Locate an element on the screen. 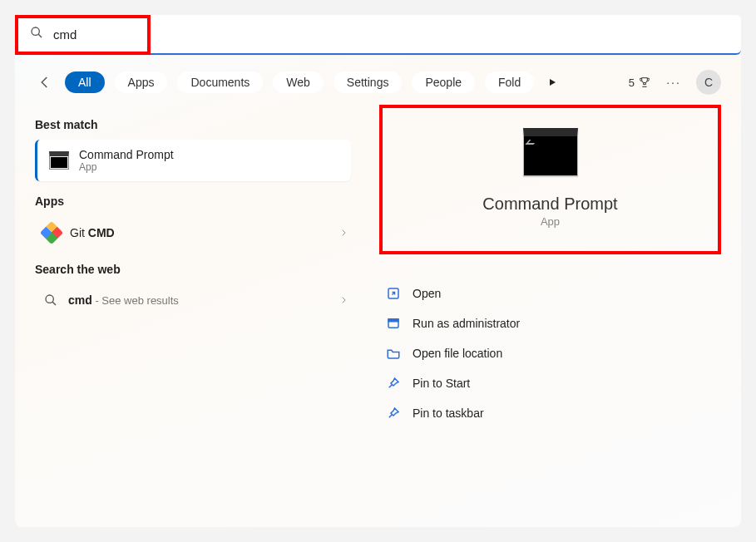 This screenshot has height=542, width=756. filter-tab-apps: Apps is located at coordinates (141, 82).